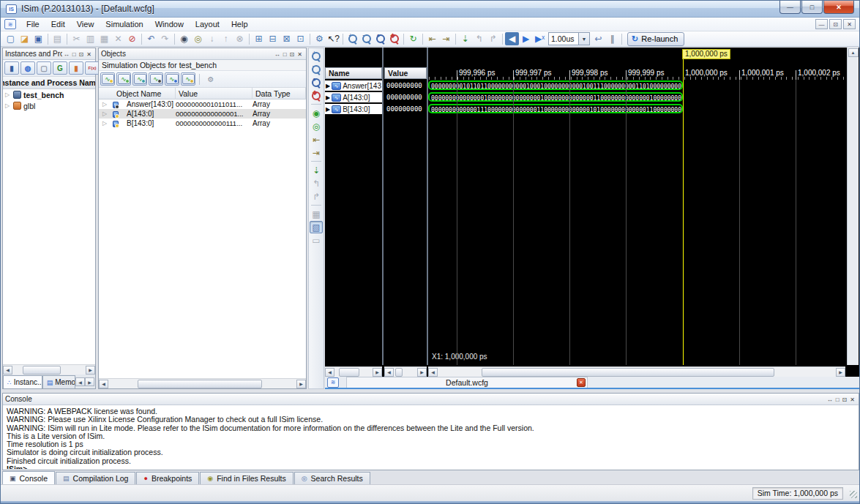 This screenshot has width=860, height=504. What do you see at coordinates (540, 39) in the screenshot?
I see `run-for-time-icon: ▶ˣ` at bounding box center [540, 39].